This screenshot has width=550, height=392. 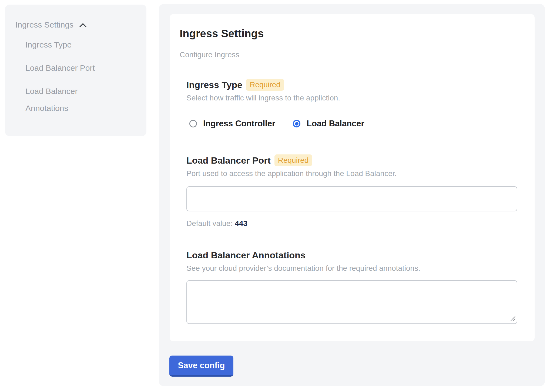 I want to click on radio-ingress-controller, so click(x=193, y=124).